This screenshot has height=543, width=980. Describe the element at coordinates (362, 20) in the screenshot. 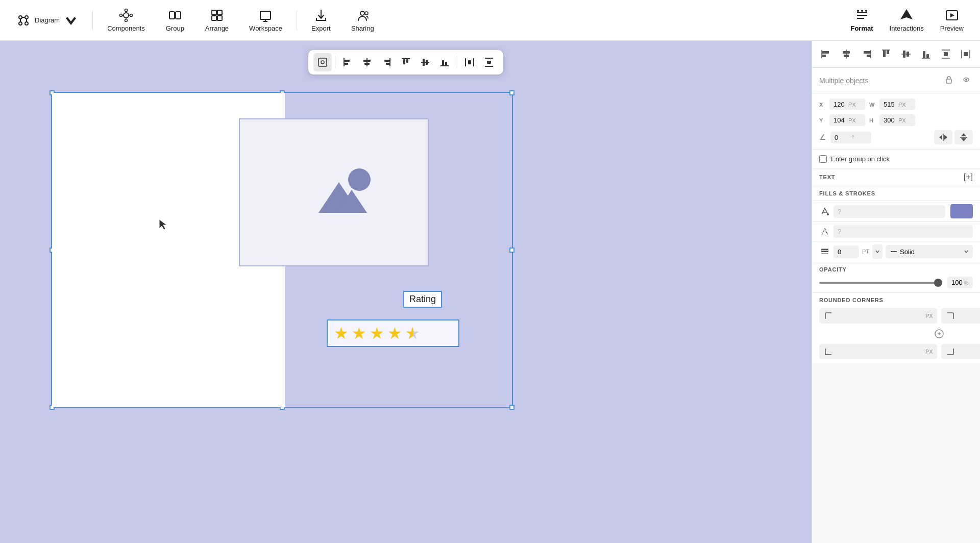

I see `toolbar-sharing: Sharing` at that location.